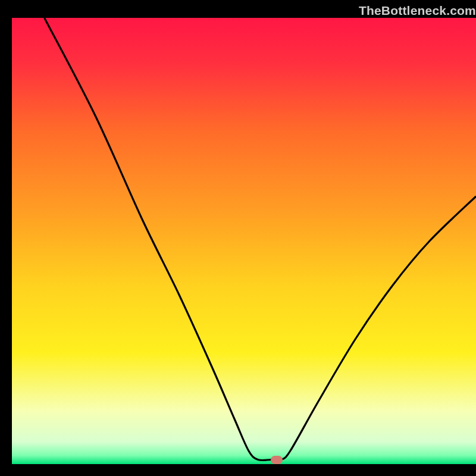 The image size is (476, 476). I want to click on watermark-text: TheBottleneck.com, so click(418, 11).